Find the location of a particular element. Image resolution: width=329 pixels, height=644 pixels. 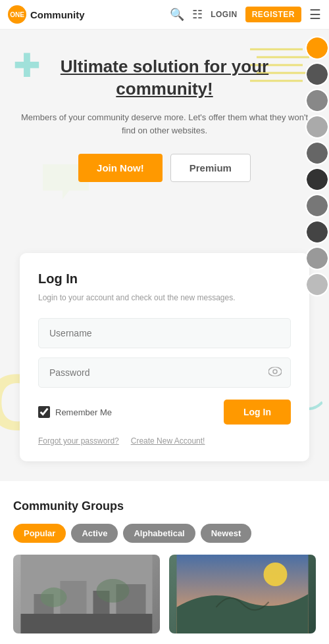

logo-text: ONE is located at coordinates (17, 14).